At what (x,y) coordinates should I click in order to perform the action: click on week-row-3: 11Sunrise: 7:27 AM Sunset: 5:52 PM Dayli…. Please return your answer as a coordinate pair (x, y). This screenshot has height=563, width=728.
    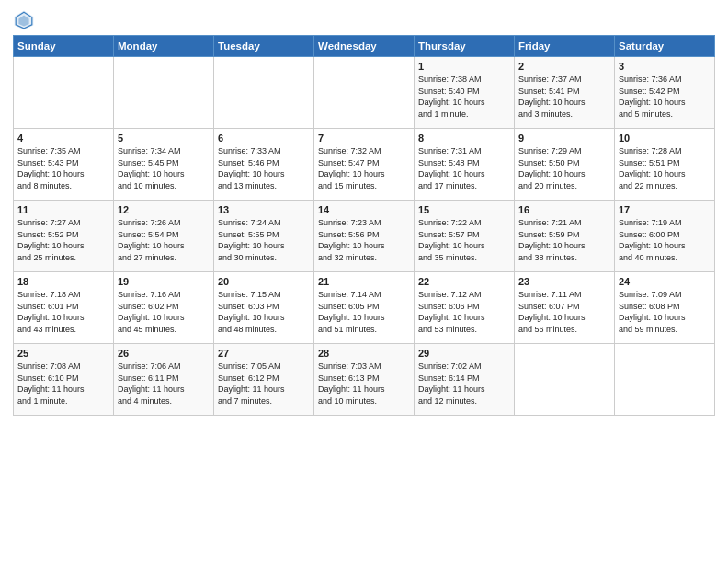
    Looking at the image, I should click on (364, 236).